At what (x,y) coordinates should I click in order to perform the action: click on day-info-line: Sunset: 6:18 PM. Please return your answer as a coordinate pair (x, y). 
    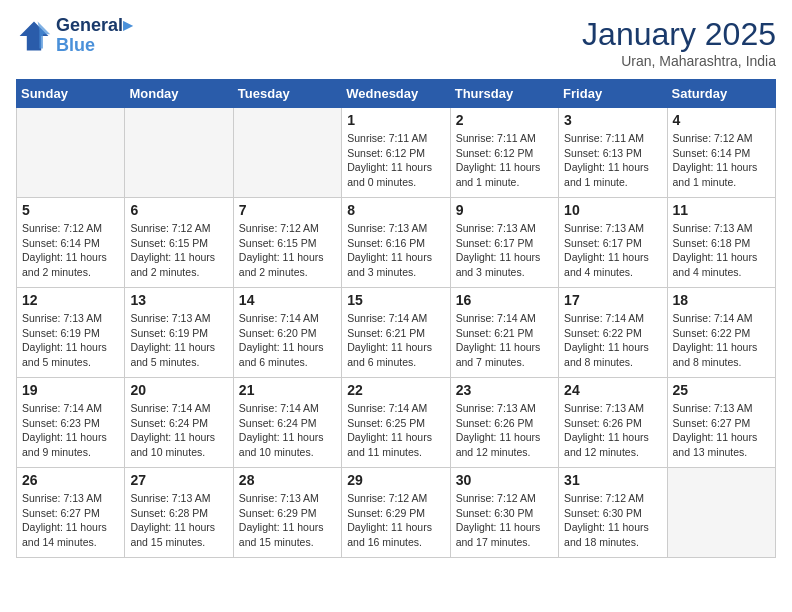
    Looking at the image, I should click on (722, 244).